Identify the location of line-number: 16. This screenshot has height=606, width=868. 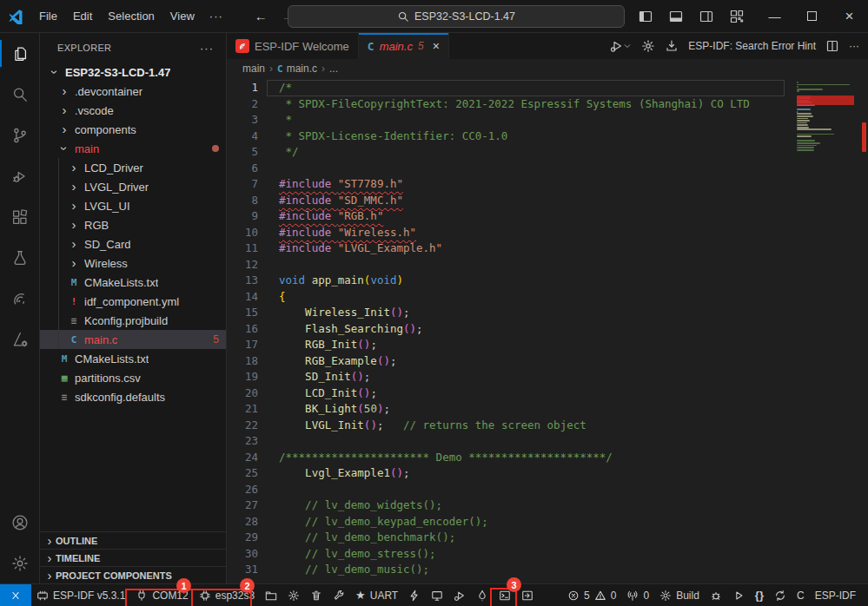
(242, 330).